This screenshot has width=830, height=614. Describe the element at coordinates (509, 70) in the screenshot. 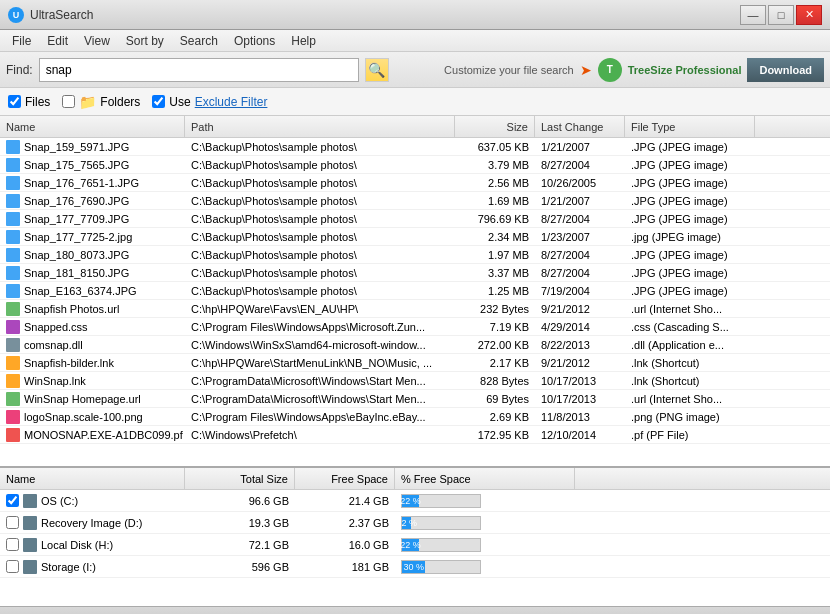

I see `customize-text: Customize your file search` at that location.